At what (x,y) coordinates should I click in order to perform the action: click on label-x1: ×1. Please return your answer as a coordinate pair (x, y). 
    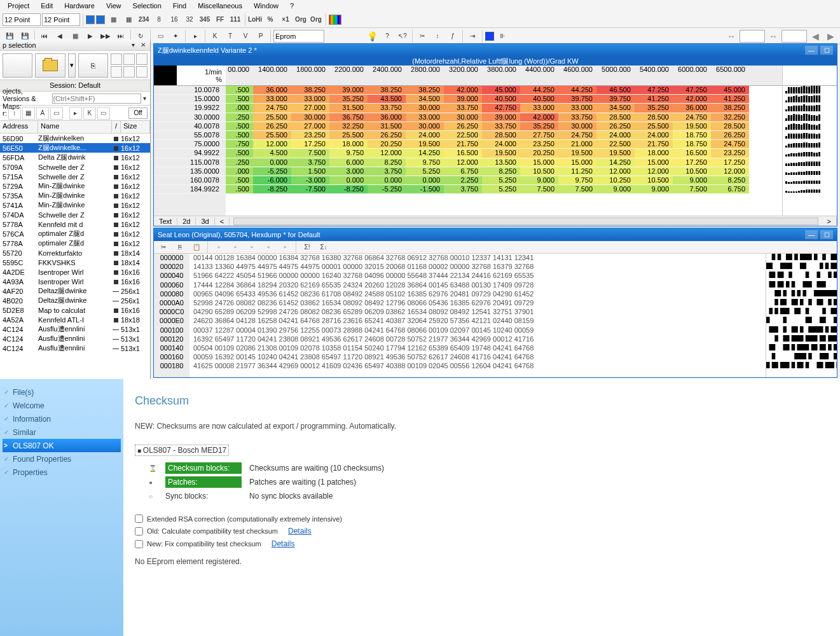
    Looking at the image, I should click on (286, 20).